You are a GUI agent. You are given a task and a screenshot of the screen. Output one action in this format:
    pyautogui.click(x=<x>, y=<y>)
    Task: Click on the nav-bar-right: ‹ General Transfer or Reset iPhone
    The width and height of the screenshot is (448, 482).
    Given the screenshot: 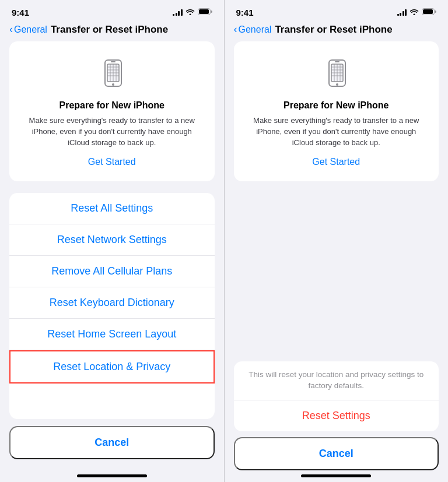 What is the action you would take?
    pyautogui.click(x=337, y=31)
    